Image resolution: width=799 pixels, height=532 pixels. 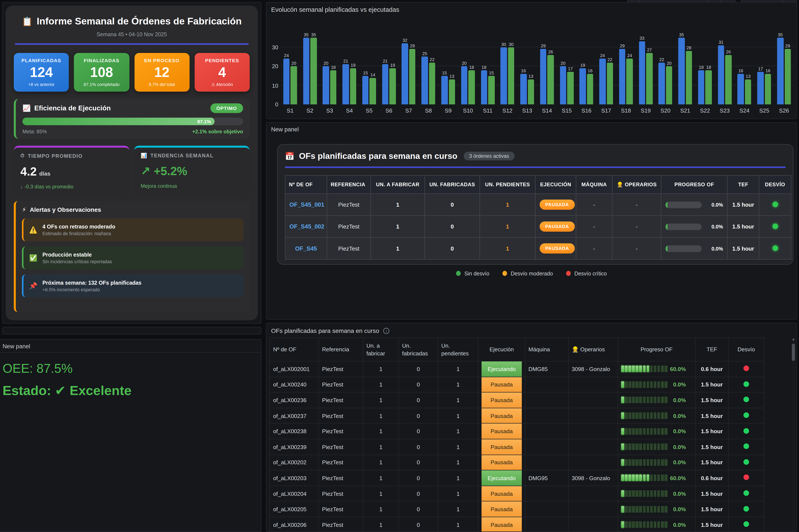 What do you see at coordinates (657, 462) in the screenshot?
I see `led-gauge: 0.0%` at bounding box center [657, 462].